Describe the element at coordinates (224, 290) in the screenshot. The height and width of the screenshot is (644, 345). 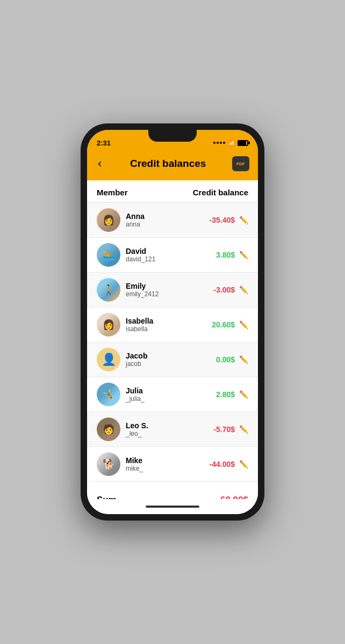
I see `balance-value: -3.00$` at that location.